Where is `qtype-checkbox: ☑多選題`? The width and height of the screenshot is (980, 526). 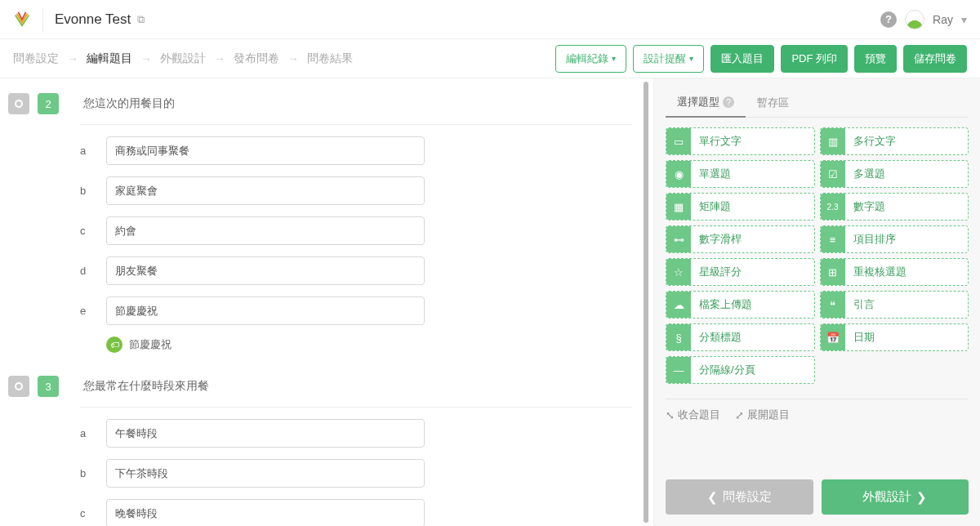
qtype-checkbox: ☑多選題 is located at coordinates (895, 174).